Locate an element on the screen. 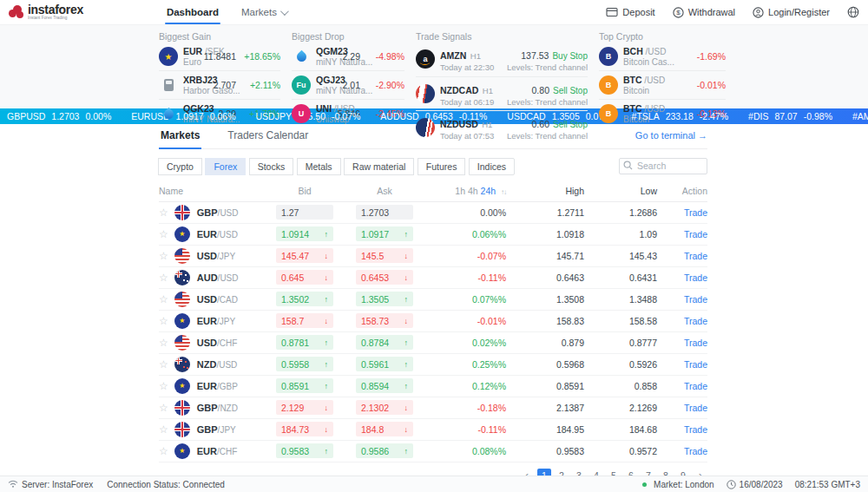 The height and width of the screenshot is (492, 868). gain-item: XRBJ23 Harbor Gaso... 2.707 +2.11% is located at coordinates (220, 85).